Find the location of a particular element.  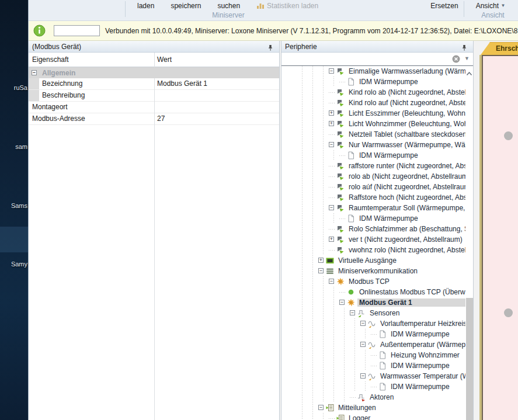

tree-node-modbus-gerät-1: −Modbus Gerät 1 is located at coordinates (385, 303).